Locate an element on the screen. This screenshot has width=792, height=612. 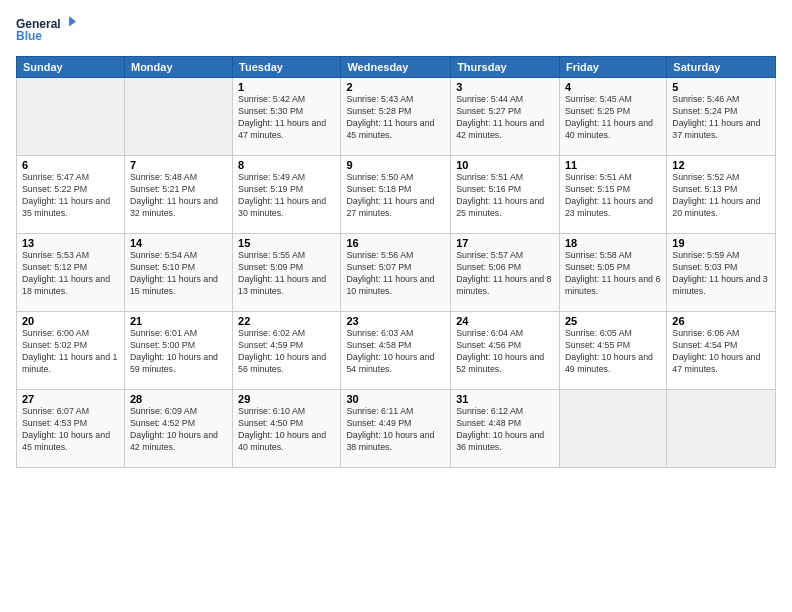
day-info: Sunrise: 6:10 AM Sunset: 4:50 PM Dayligh… is located at coordinates (286, 430).